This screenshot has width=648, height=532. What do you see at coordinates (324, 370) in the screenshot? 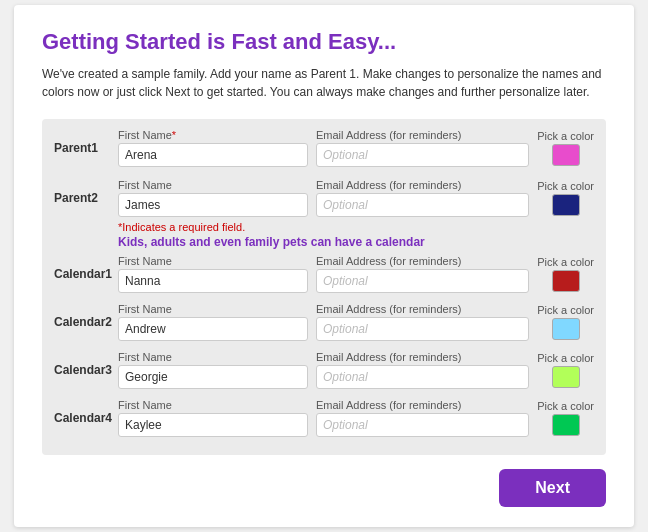
I see `calendar3-row: Calendar3 First Name Email Address (for …` at bounding box center [324, 370].